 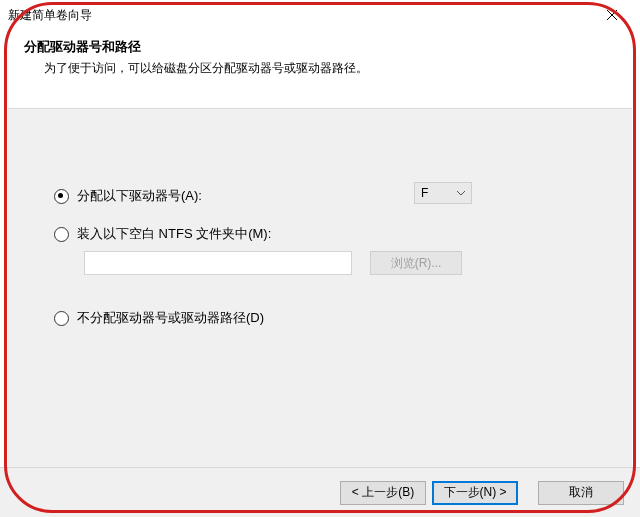 What do you see at coordinates (140, 196) in the screenshot?
I see `option-assign-letter-label: 分配以下驱动器号(A):` at bounding box center [140, 196].